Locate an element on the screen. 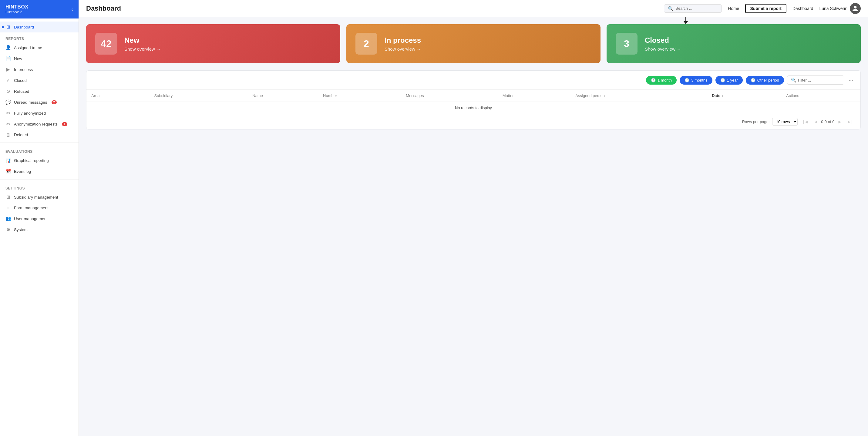 The image size is (868, 436). submit-report-button: Submit a report is located at coordinates (766, 9).